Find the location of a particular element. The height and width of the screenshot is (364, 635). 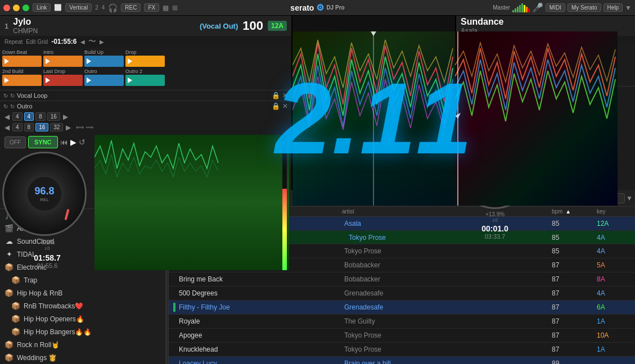

song-royale: Royale is located at coordinates (262, 321).